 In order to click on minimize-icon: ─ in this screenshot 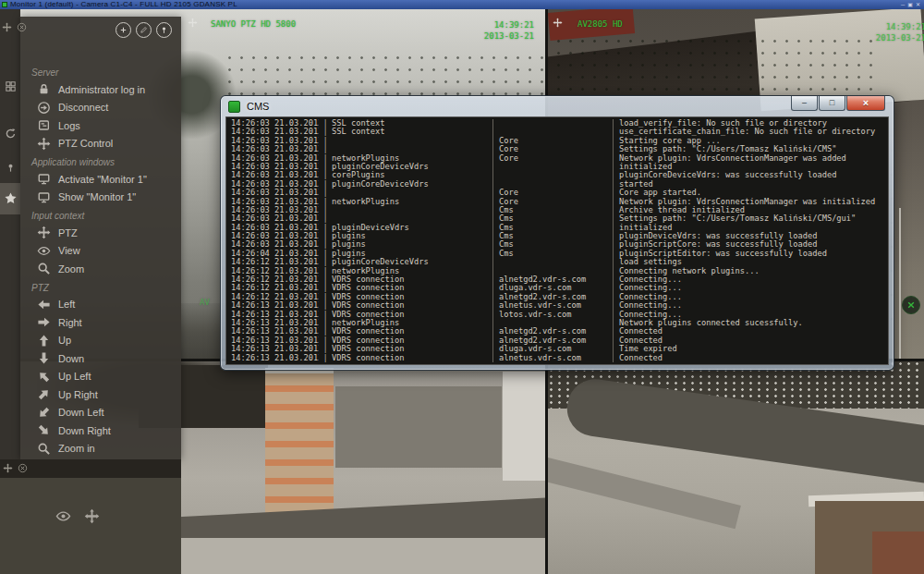, I will do `click(903, 5)`.